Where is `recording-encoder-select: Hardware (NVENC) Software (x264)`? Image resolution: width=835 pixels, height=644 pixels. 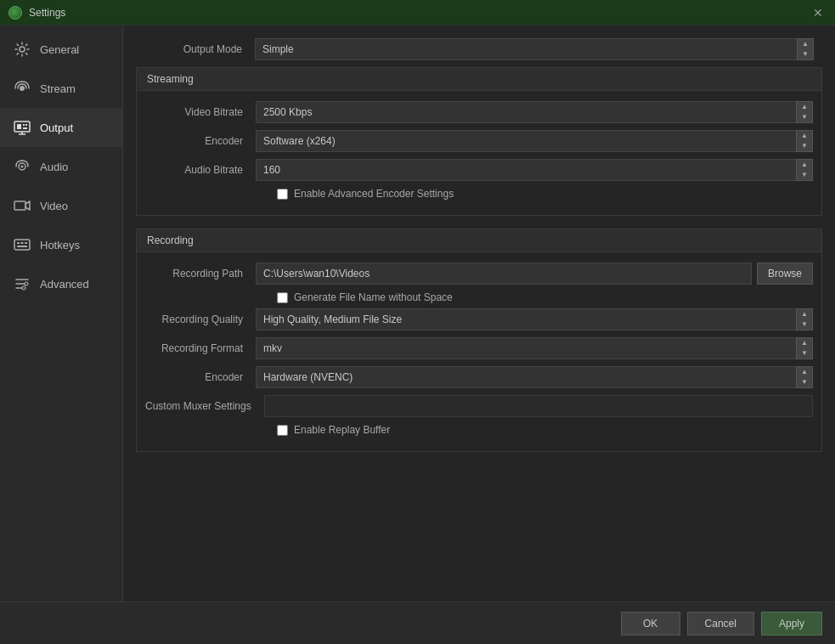 recording-encoder-select: Hardware (NVENC) Software (x264) is located at coordinates (534, 377).